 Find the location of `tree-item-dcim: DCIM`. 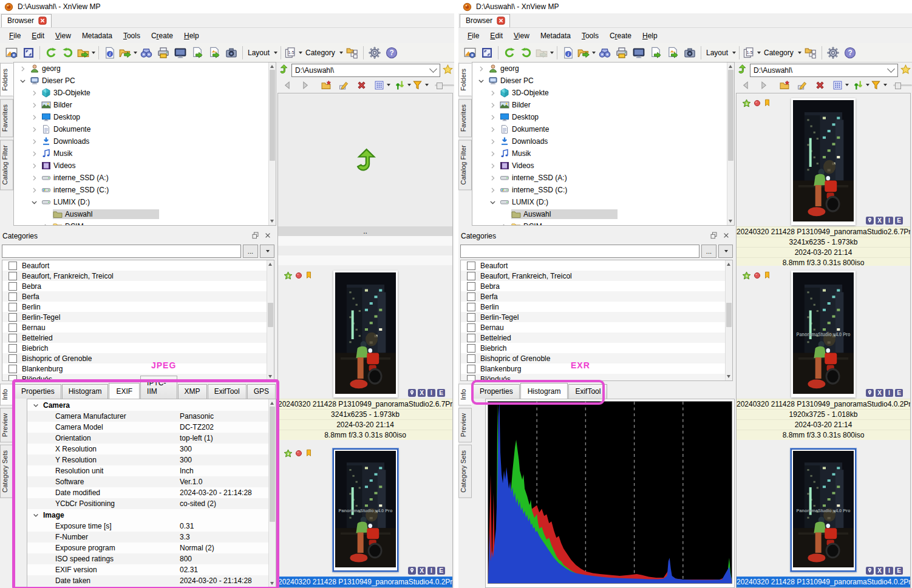

tree-item-dcim: DCIM is located at coordinates (604, 223).